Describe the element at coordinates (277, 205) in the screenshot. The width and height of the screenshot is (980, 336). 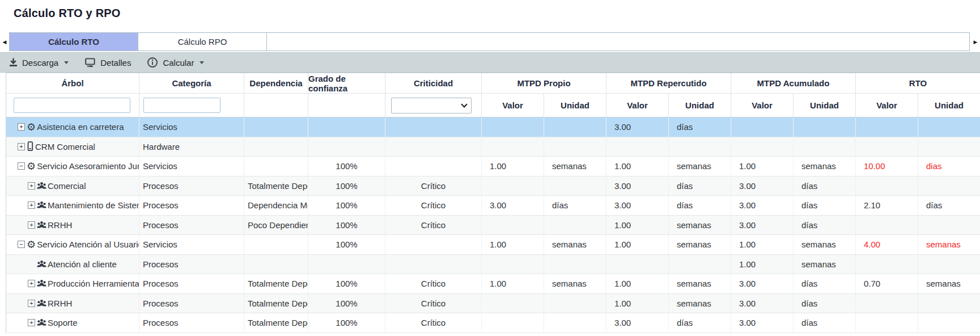
I see `cell-dependencia: Dependencia Media` at that location.